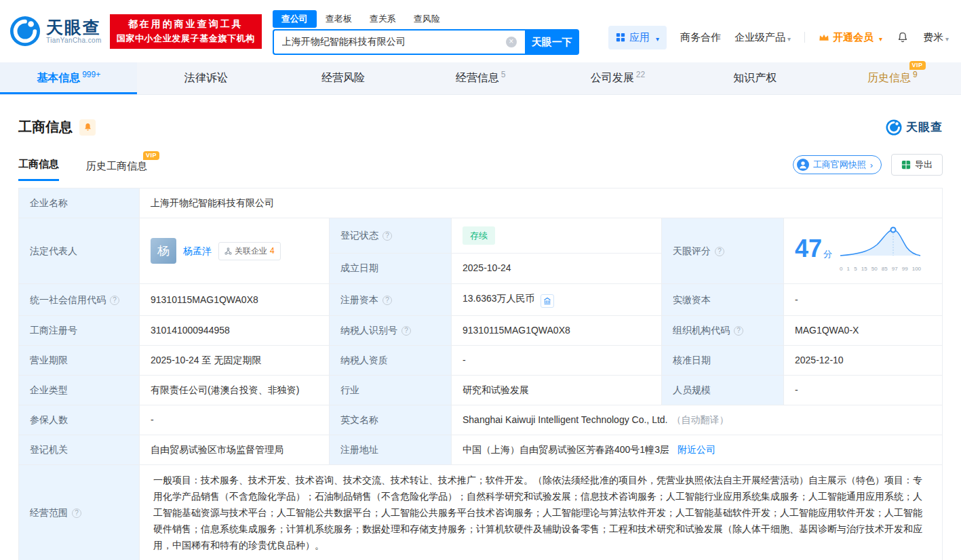  I want to click on tab-basic-info: 基本信息 999+, so click(68, 79).